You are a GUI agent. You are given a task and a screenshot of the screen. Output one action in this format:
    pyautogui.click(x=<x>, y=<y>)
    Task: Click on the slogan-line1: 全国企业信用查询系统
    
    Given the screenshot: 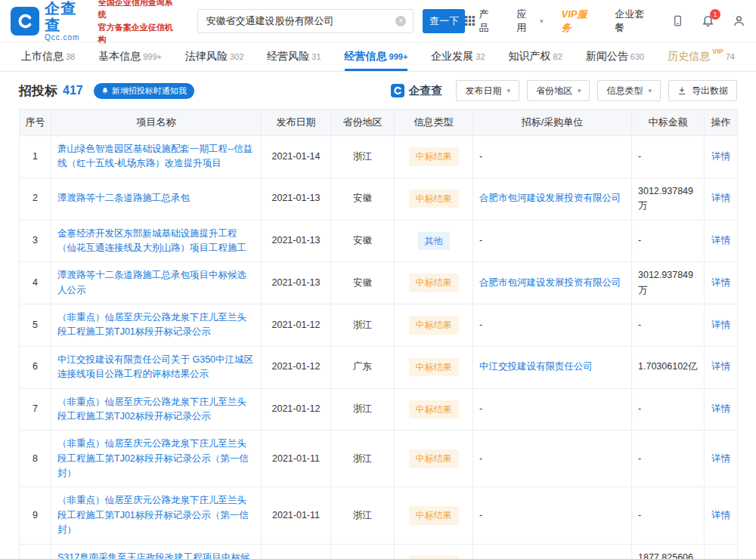 What is the action you would take?
    pyautogui.click(x=140, y=11)
    